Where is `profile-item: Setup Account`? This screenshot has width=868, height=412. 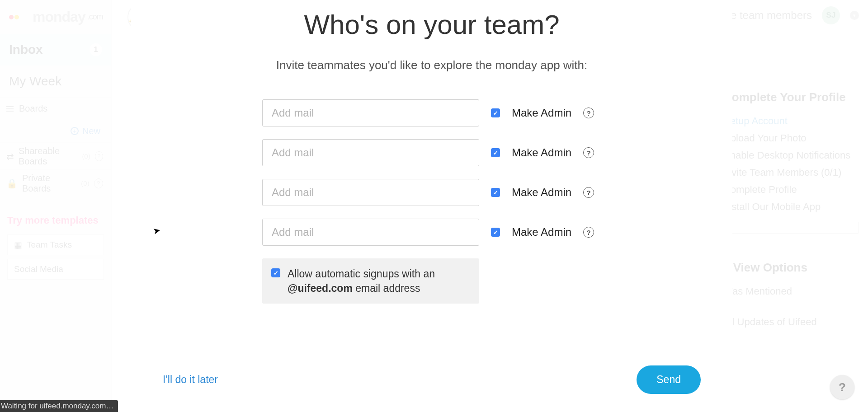
profile-item: Setup Account is located at coordinates (791, 121).